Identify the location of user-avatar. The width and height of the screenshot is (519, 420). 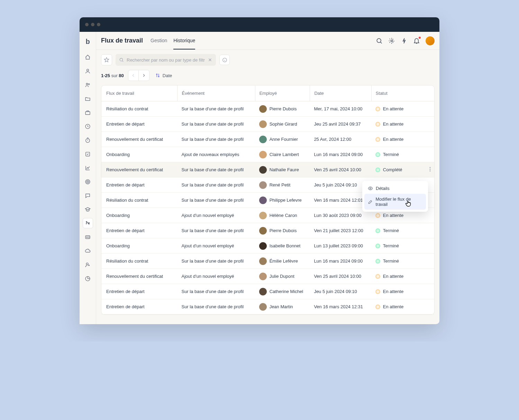
(430, 41).